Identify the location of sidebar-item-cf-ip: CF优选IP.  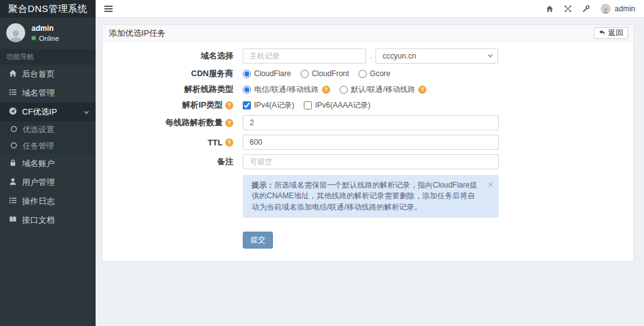
(48, 112).